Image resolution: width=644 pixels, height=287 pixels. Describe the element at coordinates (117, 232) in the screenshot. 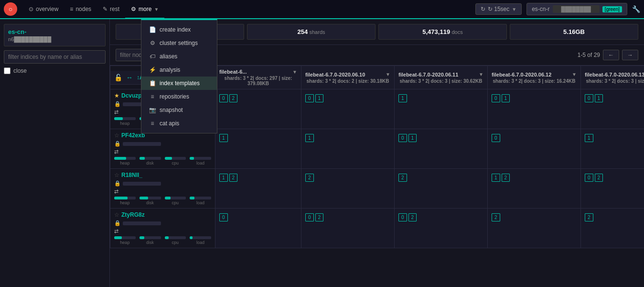

I see `node-sync-icon: ⇄` at that location.